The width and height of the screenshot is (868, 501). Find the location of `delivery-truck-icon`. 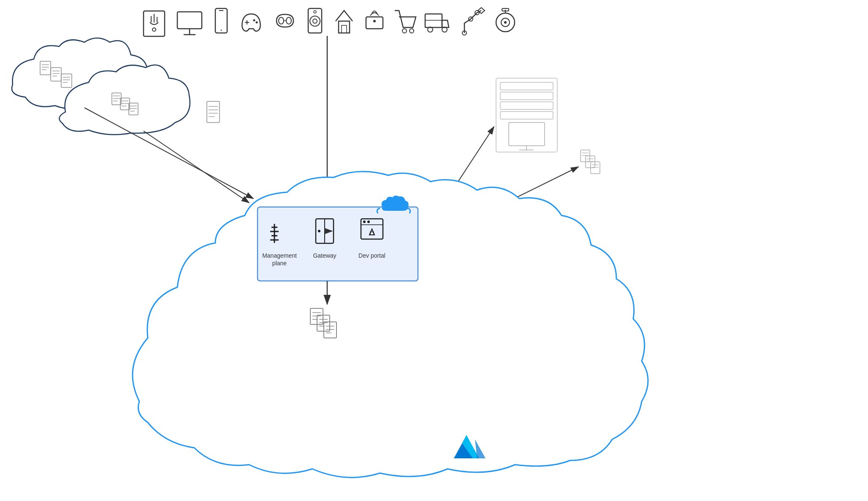

delivery-truck-icon is located at coordinates (437, 23).